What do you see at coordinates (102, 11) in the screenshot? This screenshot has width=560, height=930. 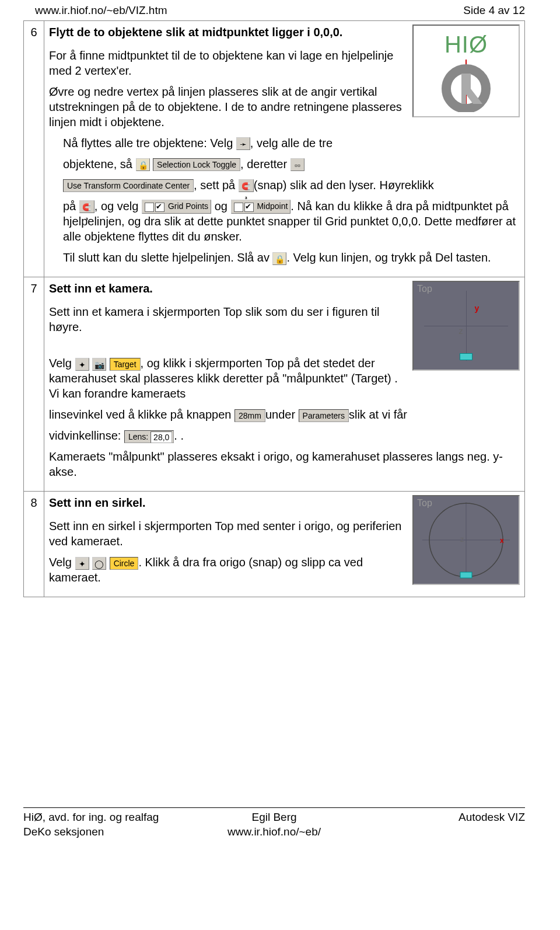 I see `header-url: www.ir.hiof.no/~eb/VIZ.htm` at bounding box center [102, 11].